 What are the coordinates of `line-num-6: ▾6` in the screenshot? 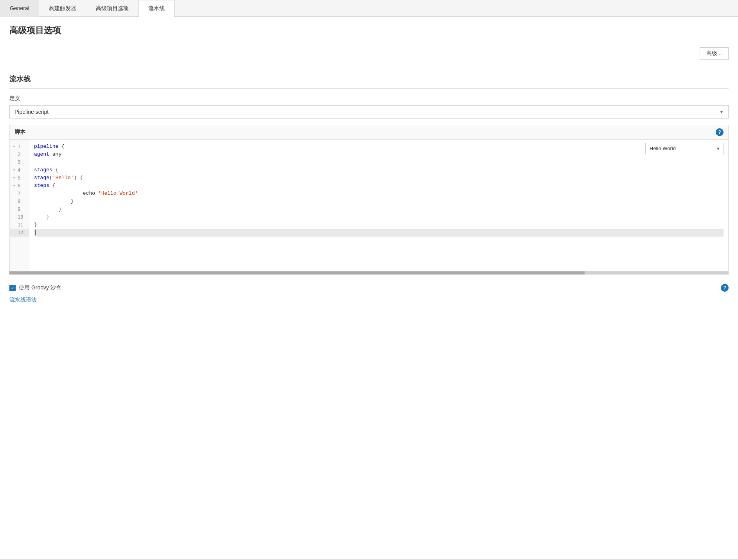 It's located at (20, 186).